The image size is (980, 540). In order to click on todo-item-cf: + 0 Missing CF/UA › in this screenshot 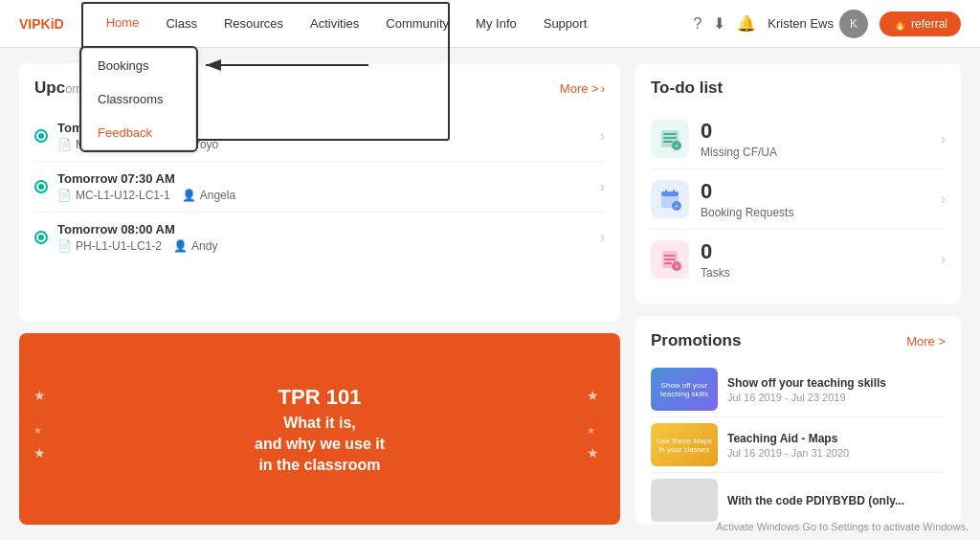, I will do `click(798, 140)`.